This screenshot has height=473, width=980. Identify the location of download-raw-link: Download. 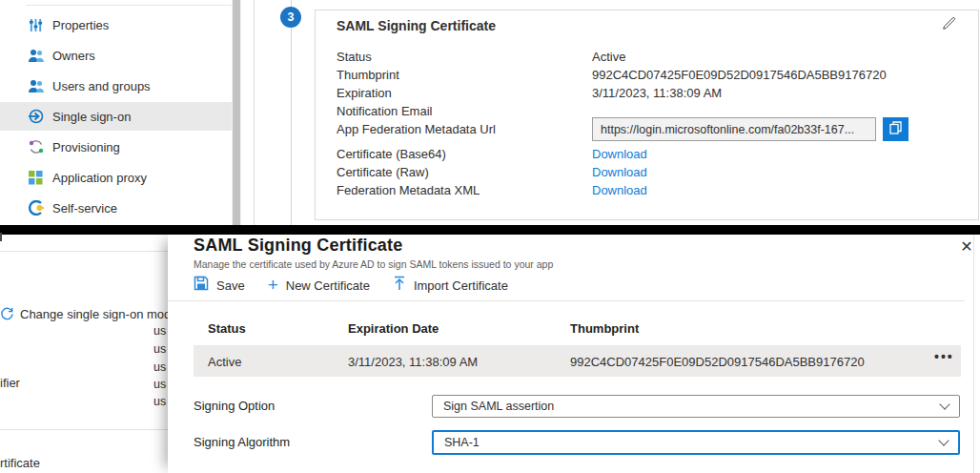
(620, 172).